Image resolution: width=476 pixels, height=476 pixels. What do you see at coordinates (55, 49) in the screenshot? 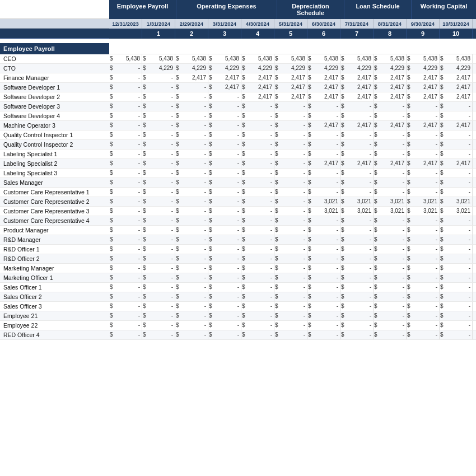
I see `employee-payroll-section-header: Employee Payroll` at bounding box center [55, 49].